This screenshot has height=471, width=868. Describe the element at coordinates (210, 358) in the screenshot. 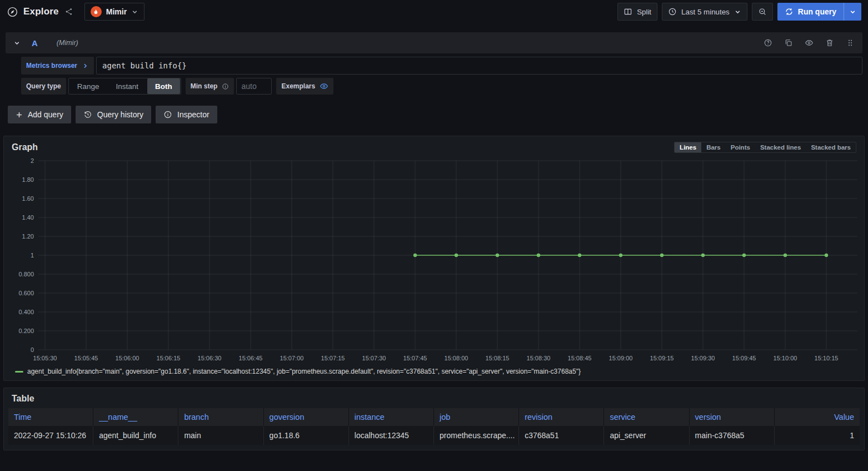

I see `svg-text: 15:06:30` at that location.